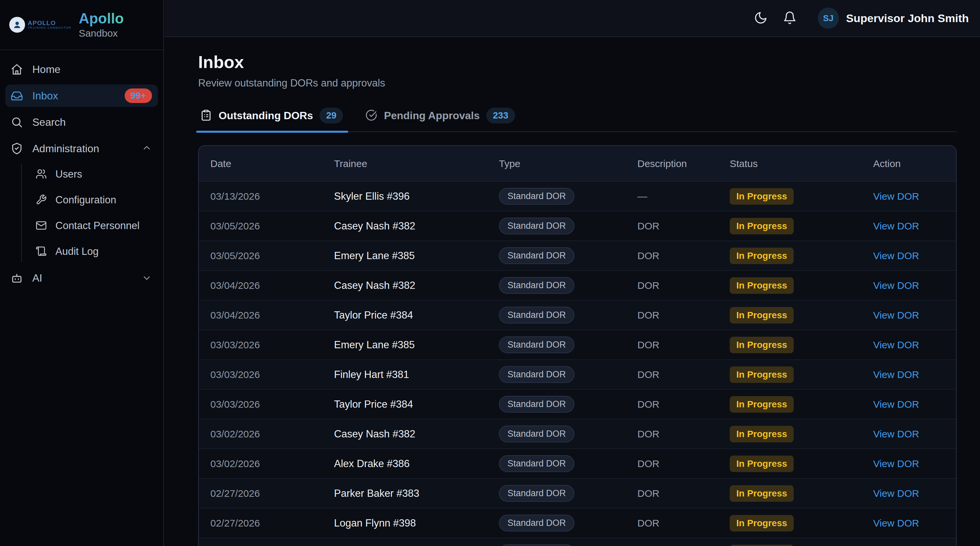  I want to click on cell-trainee: Emery Lane #385, so click(405, 256).